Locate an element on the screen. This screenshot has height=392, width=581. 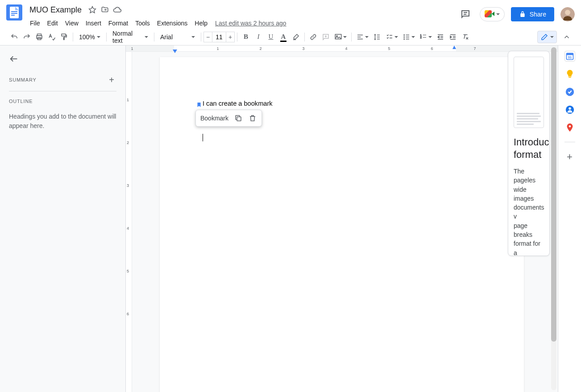
numbered-list-button: 12 is located at coordinates (426, 37).